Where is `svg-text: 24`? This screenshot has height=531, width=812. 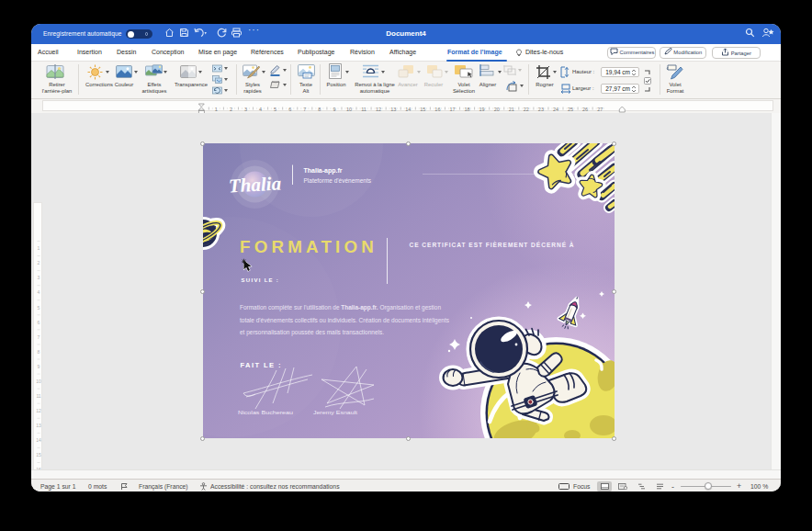 svg-text: 24 is located at coordinates (556, 109).